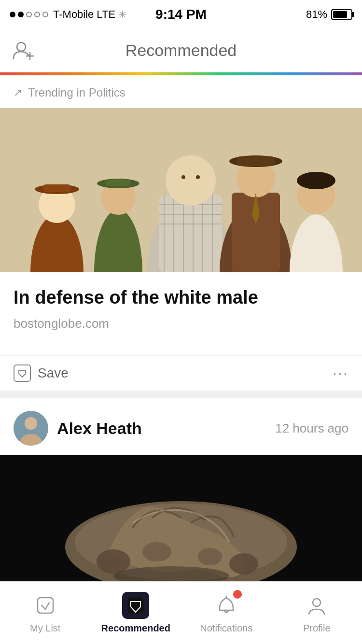 The width and height of the screenshot is (362, 644). I want to click on bottom-nav: My List Recommended Notifications, so click(181, 613).